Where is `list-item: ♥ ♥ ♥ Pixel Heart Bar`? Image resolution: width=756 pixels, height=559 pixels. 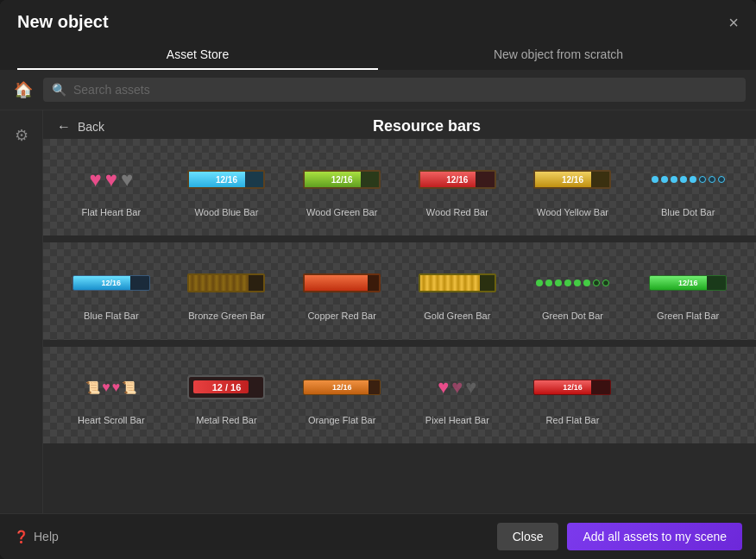 list-item: ♥ ♥ ♥ Pixel Heart Bar is located at coordinates (457, 395).